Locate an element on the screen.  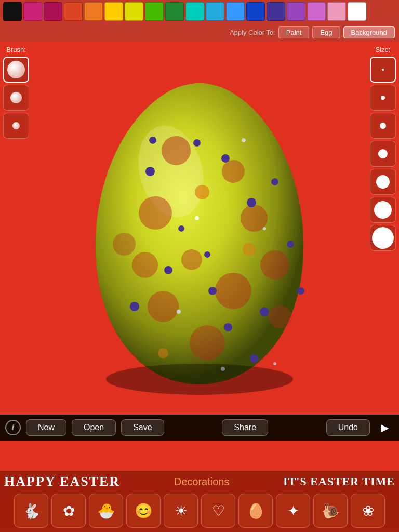
brush-small is located at coordinates (16, 126).